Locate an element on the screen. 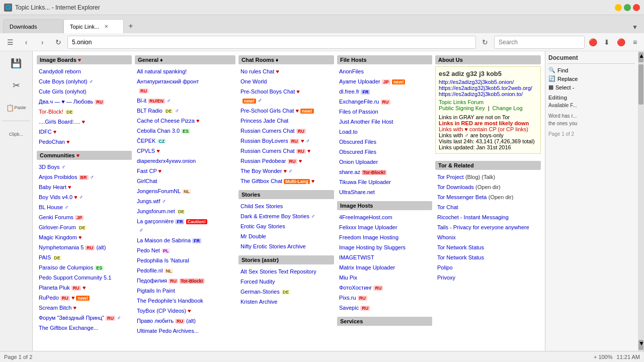 The image size is (644, 362). link-pedophile-handbook: The Pedophile's Handbook is located at coordinates (170, 301).